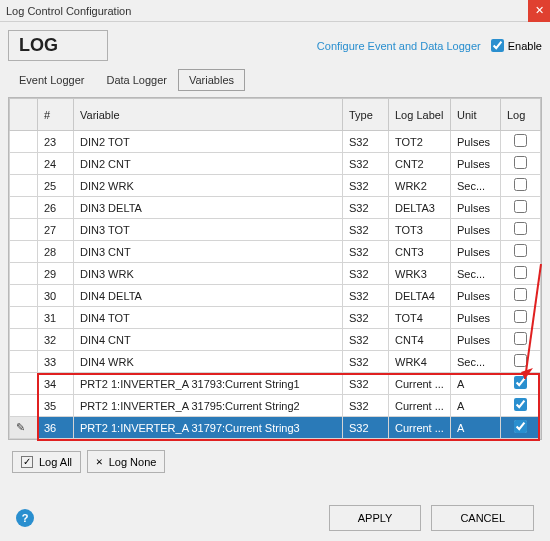  Describe the element at coordinates (25, 518) in the screenshot. I see `help-button: ?` at that location.